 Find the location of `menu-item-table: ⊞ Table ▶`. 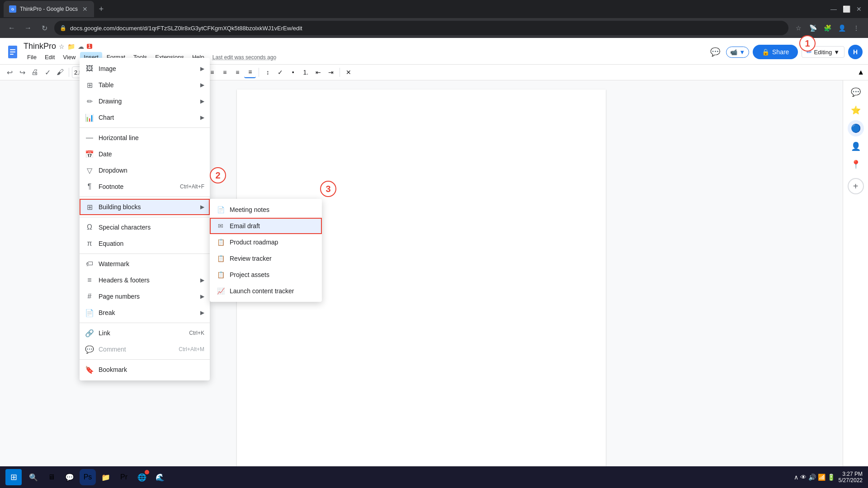

menu-item-table: ⊞ Table ▶ is located at coordinates (145, 85).